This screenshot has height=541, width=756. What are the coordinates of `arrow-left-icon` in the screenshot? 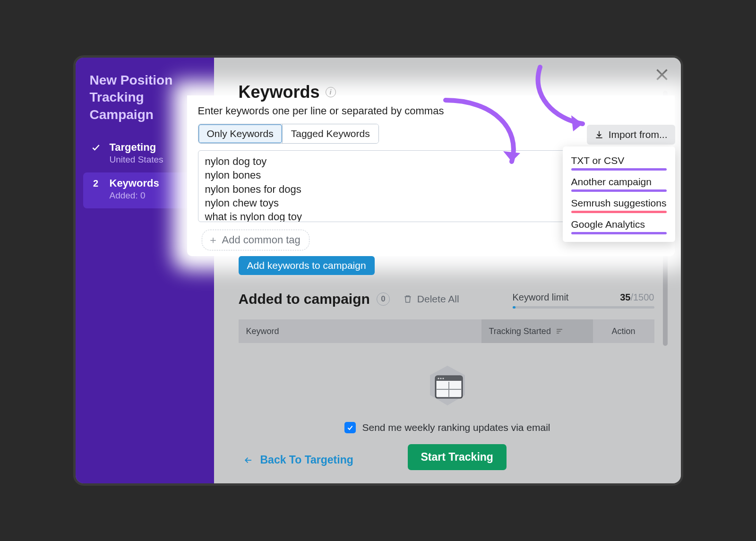 It's located at (249, 460).